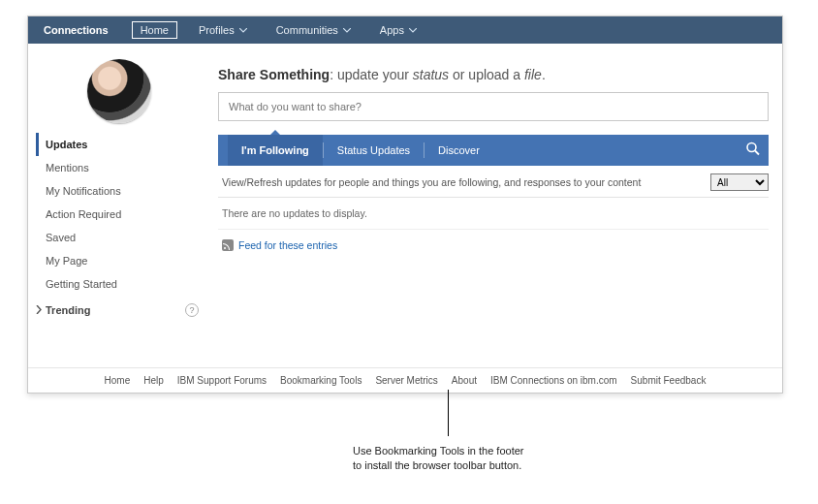 This screenshot has height=504, width=818. What do you see at coordinates (68, 310) in the screenshot?
I see `trending-label: Trending` at bounding box center [68, 310].